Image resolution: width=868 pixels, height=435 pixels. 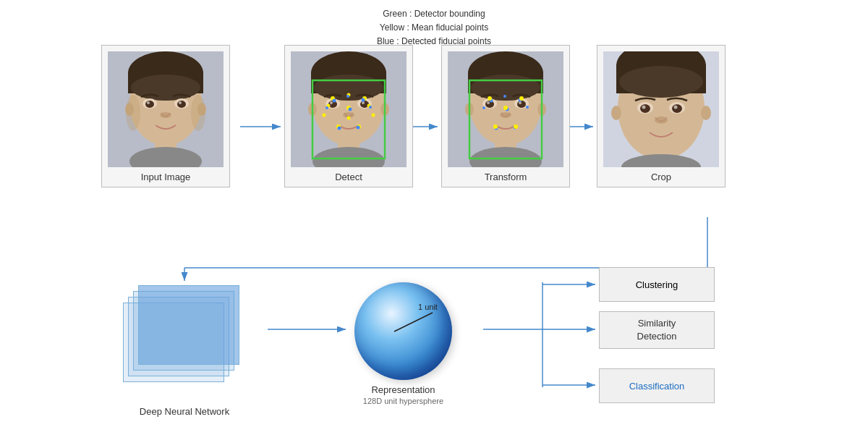 What do you see at coordinates (661, 177) in the screenshot?
I see `crop-label: Crop` at bounding box center [661, 177].